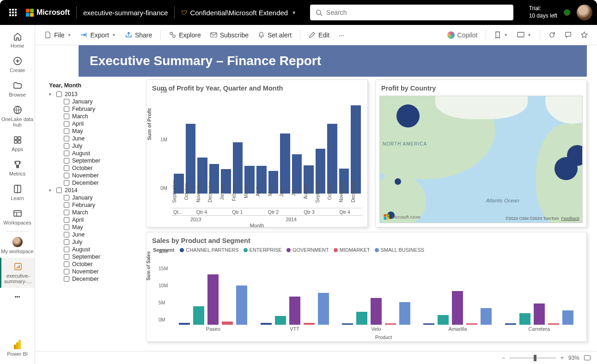 Image resolution: width=597 pixels, height=364 pixels. What do you see at coordinates (185, 35) in the screenshot?
I see `explore-button: Explore` at bounding box center [185, 35].